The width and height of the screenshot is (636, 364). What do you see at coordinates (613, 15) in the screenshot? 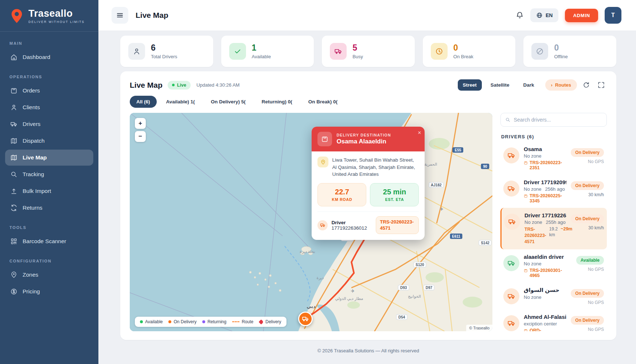
I see `user-avatar: T` at bounding box center [613, 15].